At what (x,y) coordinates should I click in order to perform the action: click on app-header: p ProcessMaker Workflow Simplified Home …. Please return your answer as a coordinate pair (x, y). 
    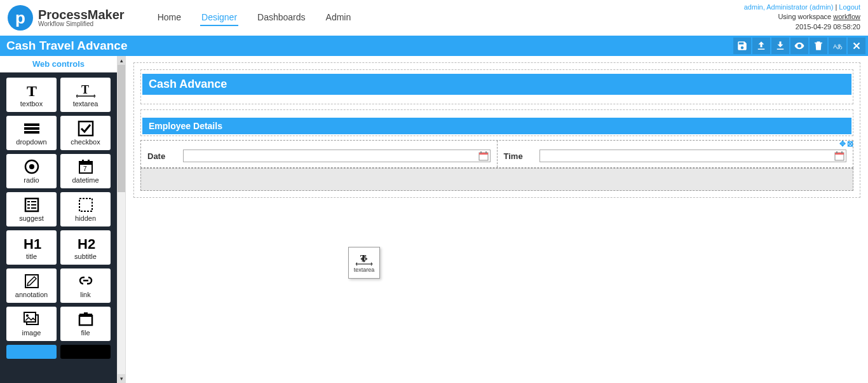
    Looking at the image, I should click on (434, 18).